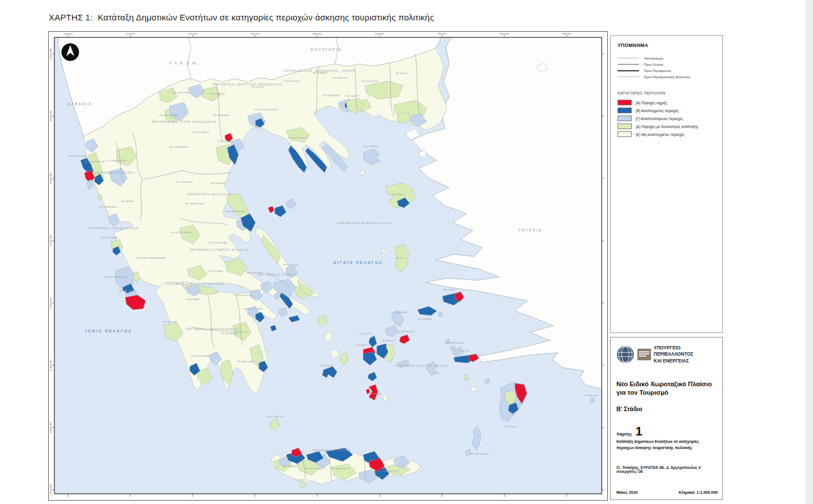 This screenshot has height=504, width=813. What do you see at coordinates (375, 394) in the screenshot?
I see `map-label: ΠΕ ΘΗΡΑΣ` at bounding box center [375, 394].